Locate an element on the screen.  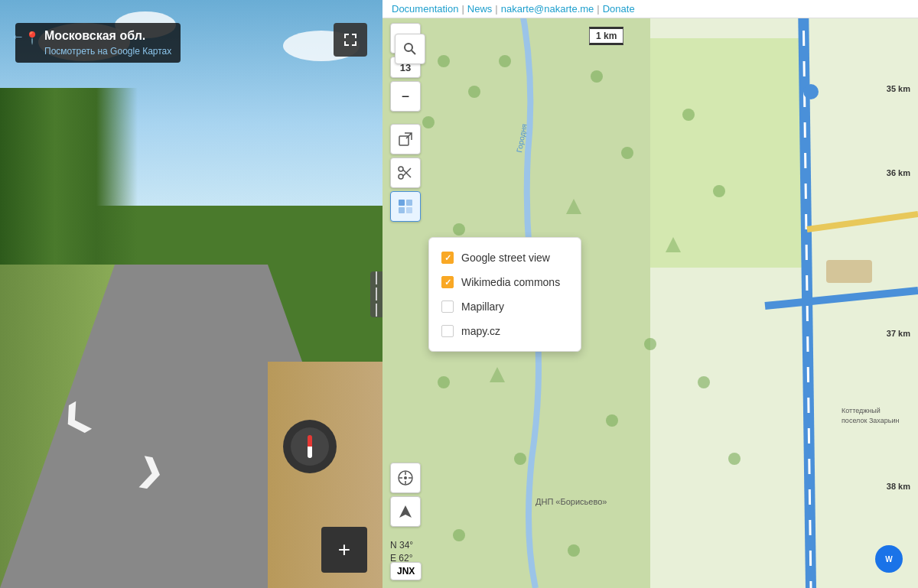
spacer is located at coordinates (405, 118).